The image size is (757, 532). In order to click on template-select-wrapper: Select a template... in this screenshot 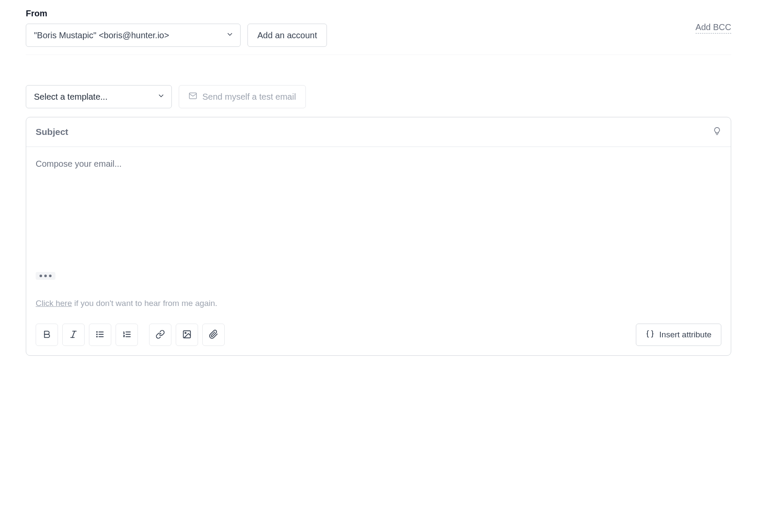, I will do `click(99, 97)`.